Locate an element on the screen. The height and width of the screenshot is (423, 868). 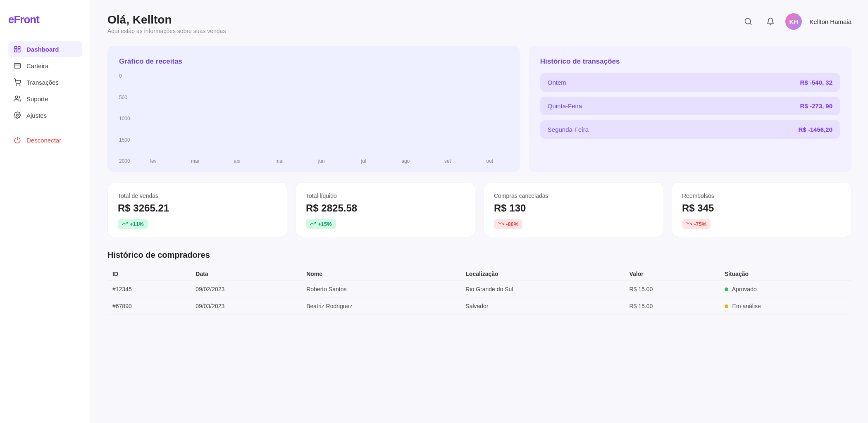
status-dot is located at coordinates (727, 307).